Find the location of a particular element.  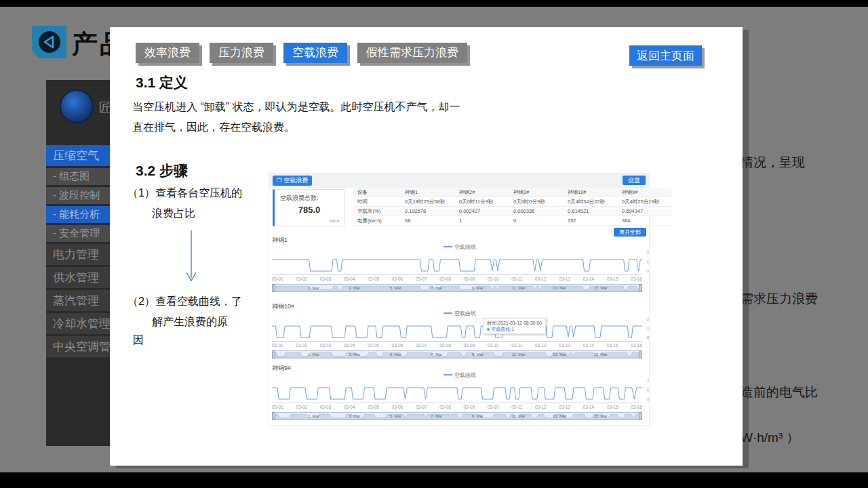

table-cell: 68 is located at coordinates (428, 221).